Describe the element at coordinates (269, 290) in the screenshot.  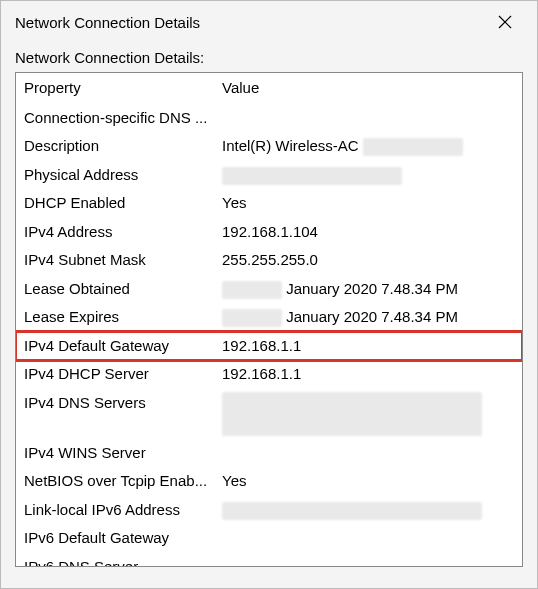
I see `table-row: Lease Obtained January 2020 7.48.34 PM` at that location.